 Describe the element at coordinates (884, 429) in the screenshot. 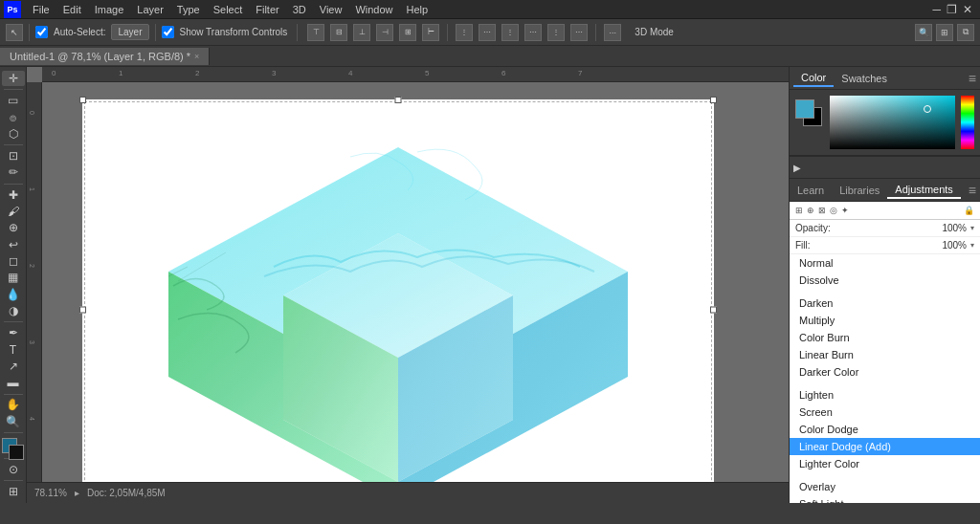

I see `blend-color-dodge: Color Dodge` at that location.